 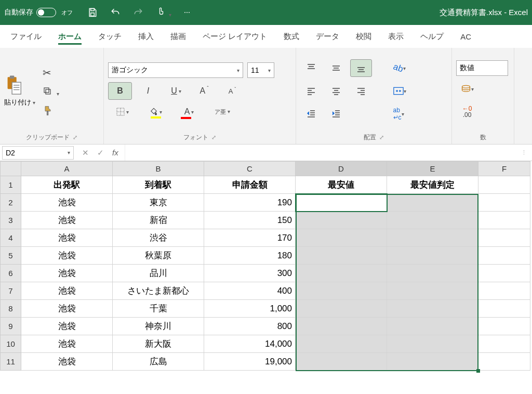 I want to click on touch-mode-icon, so click(x=164, y=12).